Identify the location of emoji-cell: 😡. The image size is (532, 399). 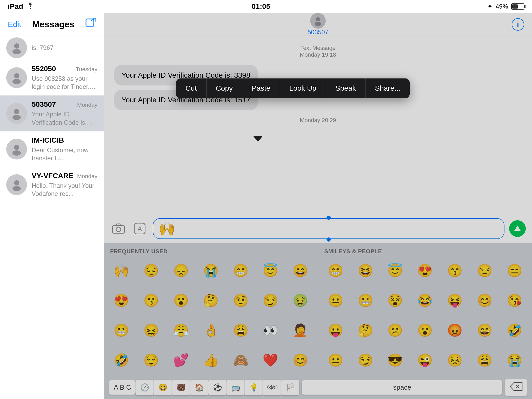
(455, 330).